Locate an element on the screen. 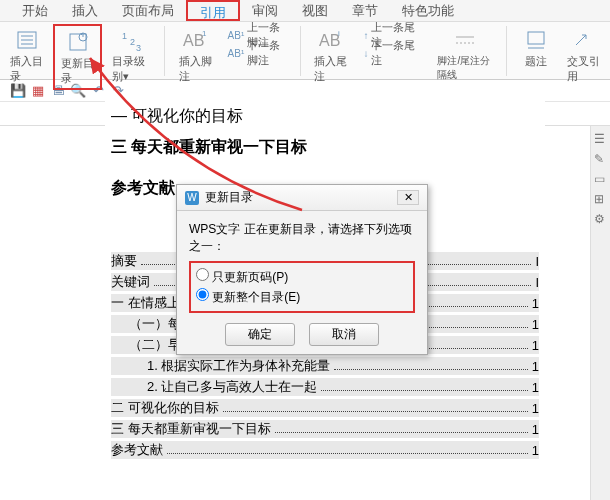 The height and width of the screenshot is (500, 610). wps-icon: W is located at coordinates (192, 198).